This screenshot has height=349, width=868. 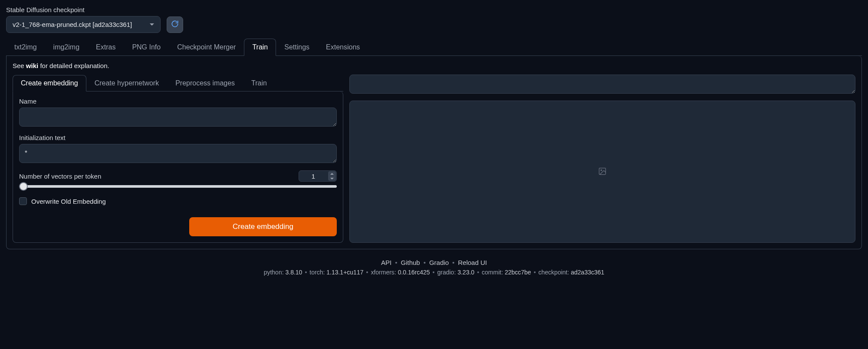 I want to click on refresh-icon, so click(x=175, y=24).